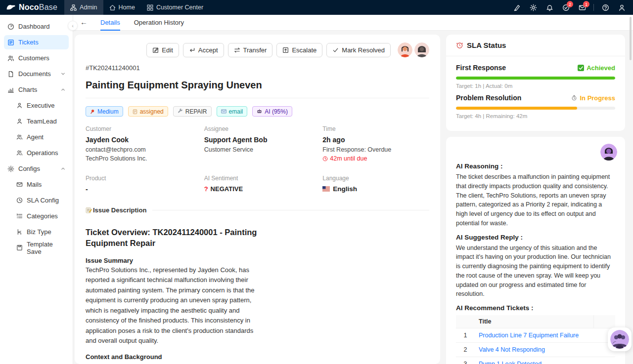 This screenshot has height=364, width=633. Describe the element at coordinates (20, 248) in the screenshot. I see `save-icon` at that location.